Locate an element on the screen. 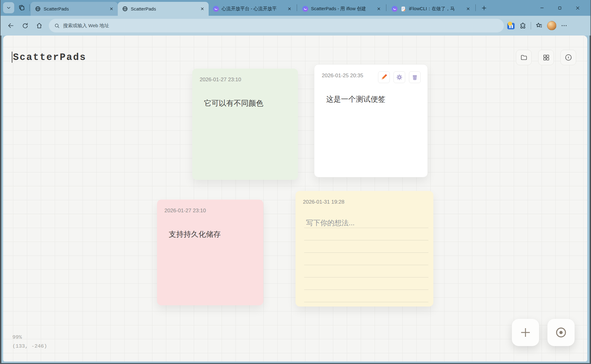 Image resolution: width=591 pixels, height=364 pixels. tab-search-button is located at coordinates (9, 8).